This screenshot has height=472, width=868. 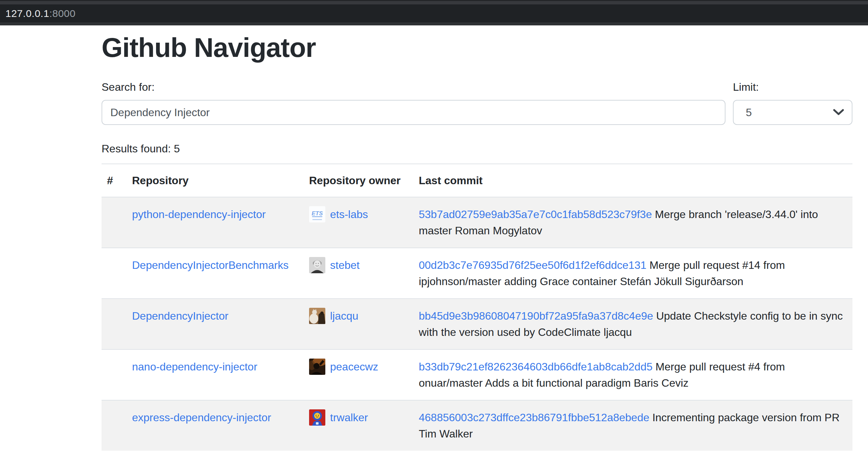 What do you see at coordinates (345, 265) in the screenshot?
I see `owner-link: stebet` at bounding box center [345, 265].